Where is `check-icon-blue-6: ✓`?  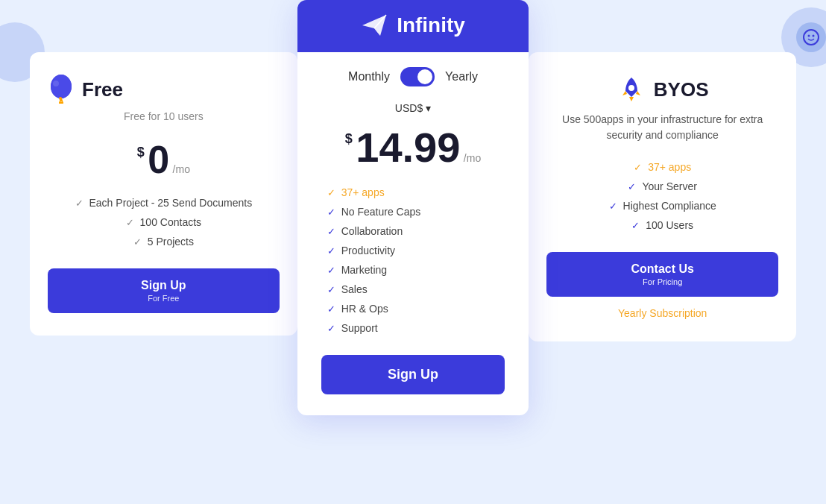 check-icon-blue-6: ✓ is located at coordinates (331, 309).